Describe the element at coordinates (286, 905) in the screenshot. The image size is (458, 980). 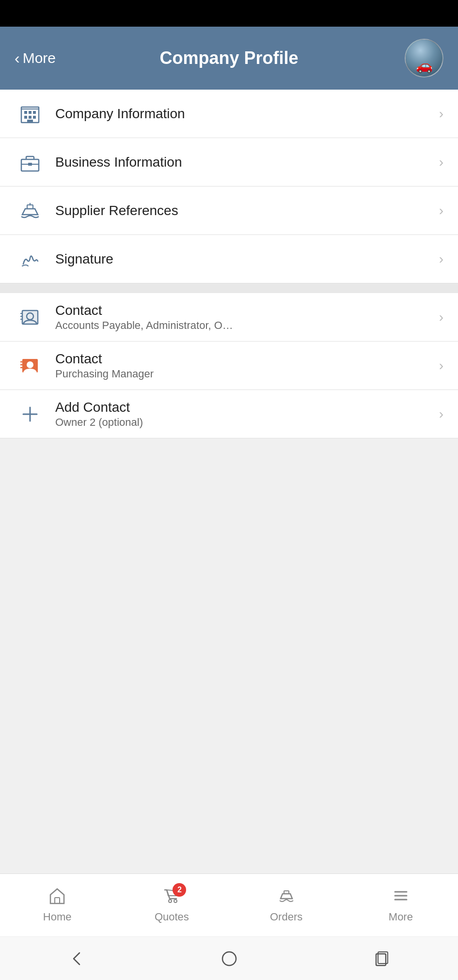
I see `tab-orders: Orders` at that location.